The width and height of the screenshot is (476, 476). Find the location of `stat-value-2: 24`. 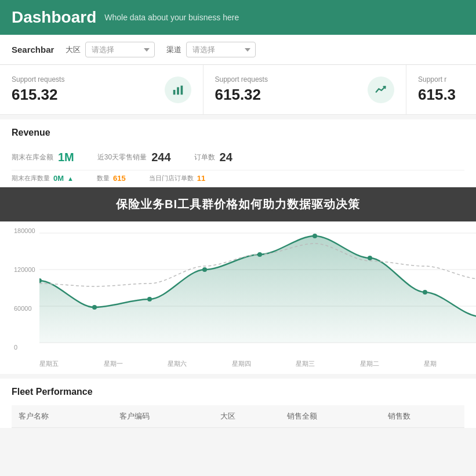

stat-value-2: 24 is located at coordinates (226, 158).